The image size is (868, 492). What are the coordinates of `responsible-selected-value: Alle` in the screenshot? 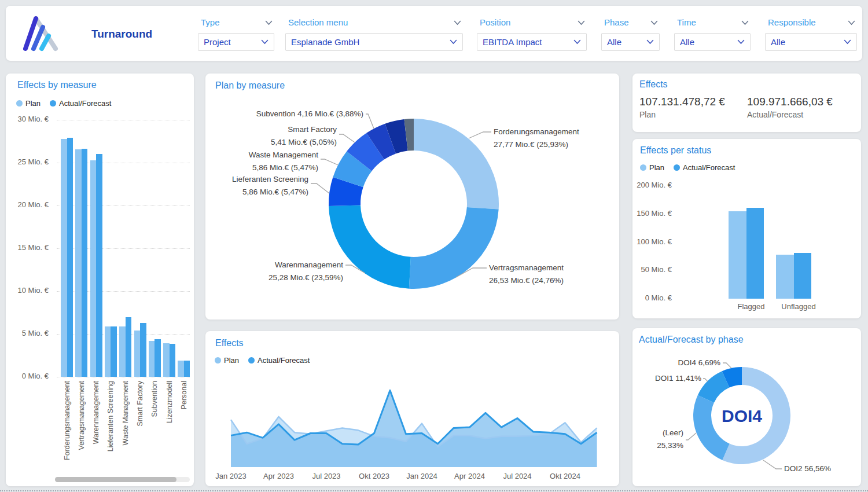 It's located at (778, 42).